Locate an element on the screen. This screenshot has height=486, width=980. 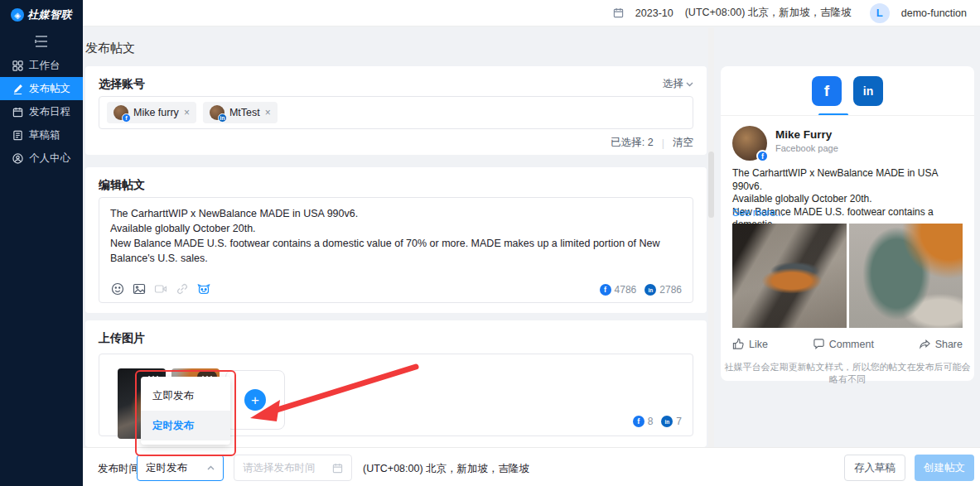
app-logo: ◈ 社媒智联 is located at coordinates (41, 12).